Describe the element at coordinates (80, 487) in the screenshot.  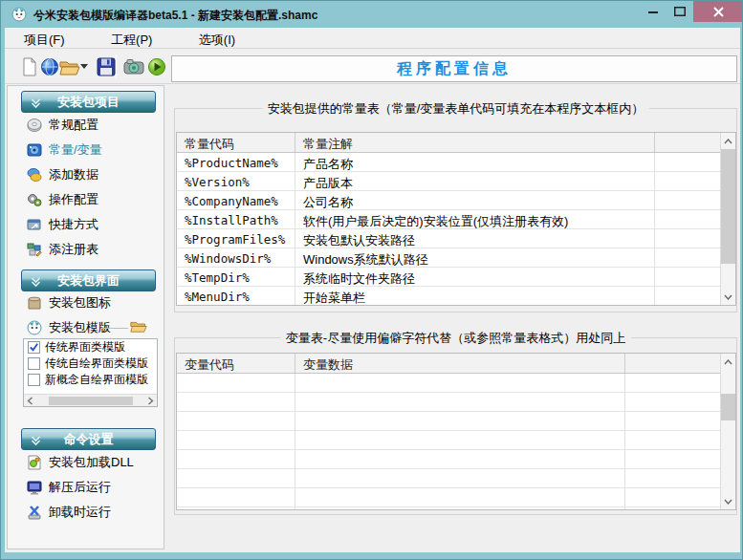
I see `sidebar-item-label: 解压后运行` at that location.